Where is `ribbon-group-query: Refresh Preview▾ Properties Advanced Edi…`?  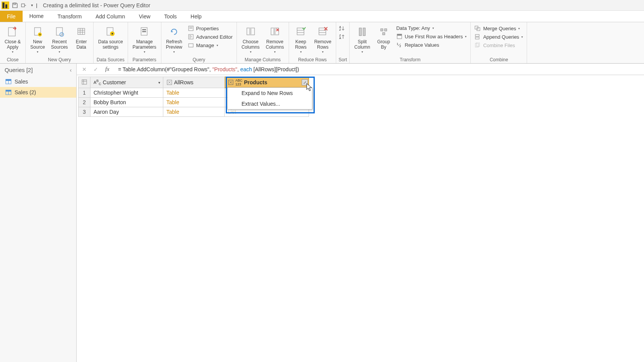 ribbon-group-query: Refresh Preview▾ Properties Advanced Edi… is located at coordinates (199, 43).